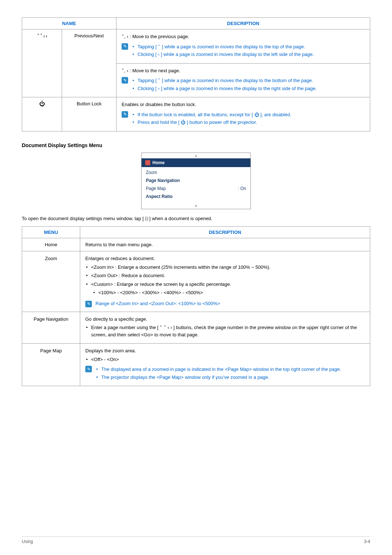 This screenshot has height=555, width=392. I want to click on buttonlock-desc-cell: Enables or disables the button lock. ✎ I…, so click(243, 114).